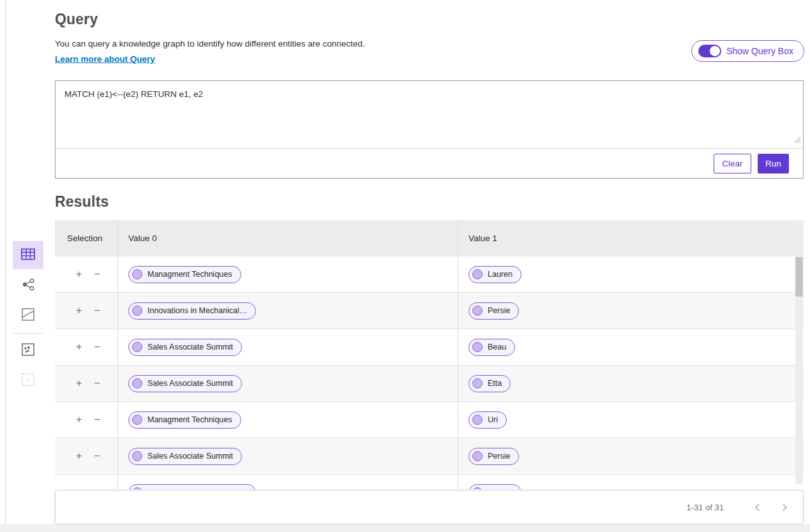  I want to click on entity-label: Etta, so click(495, 383).